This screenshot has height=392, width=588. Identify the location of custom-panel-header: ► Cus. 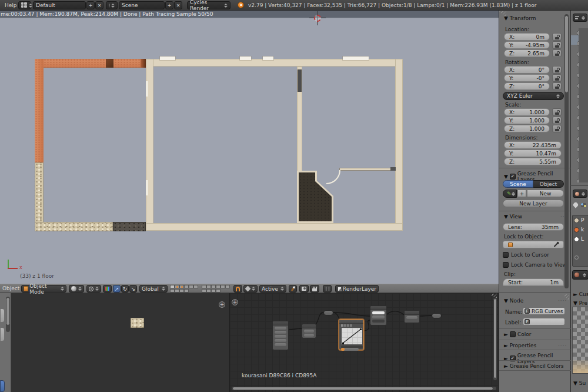
(581, 294).